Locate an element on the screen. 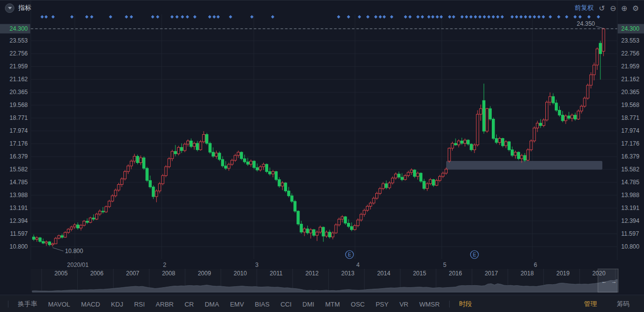 Image resolution: width=644 pixels, height=312 pixels. indicator-tab-period: 时段 is located at coordinates (466, 304).